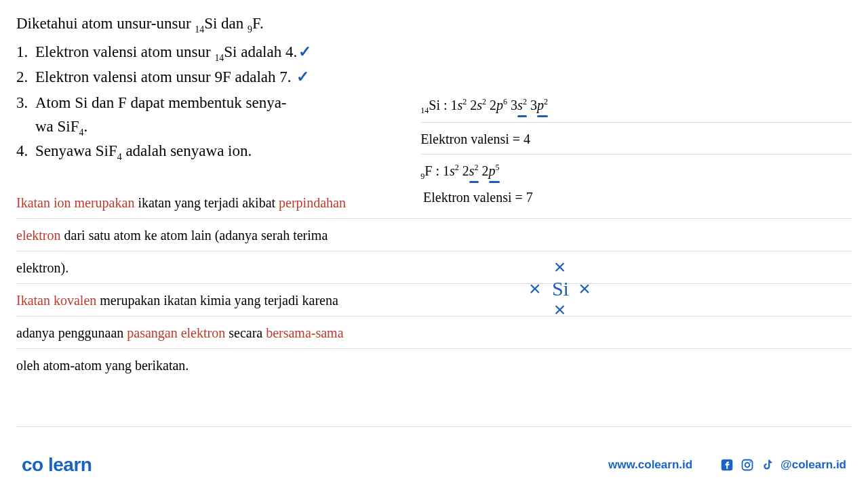  I want to click on explanation-line: adanya penggunaan pasangan elektron seca…, so click(434, 333).